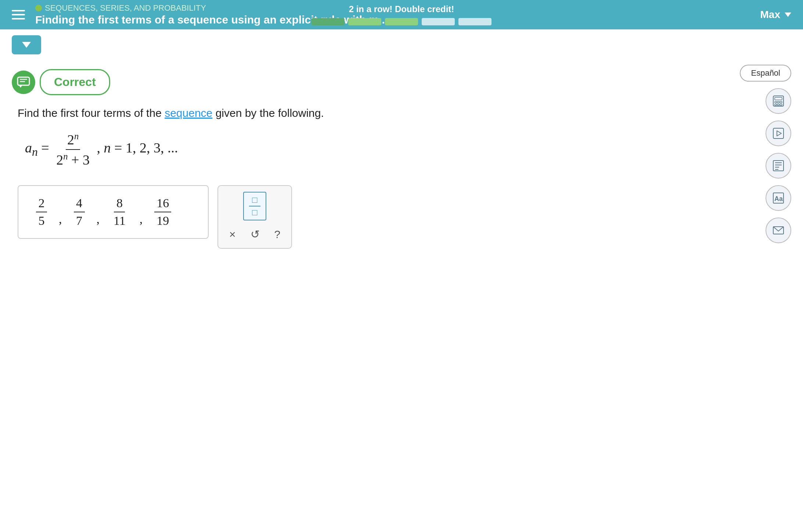 This screenshot has width=803, height=532. What do you see at coordinates (402, 45) in the screenshot?
I see `subheader: Español` at bounding box center [402, 45].